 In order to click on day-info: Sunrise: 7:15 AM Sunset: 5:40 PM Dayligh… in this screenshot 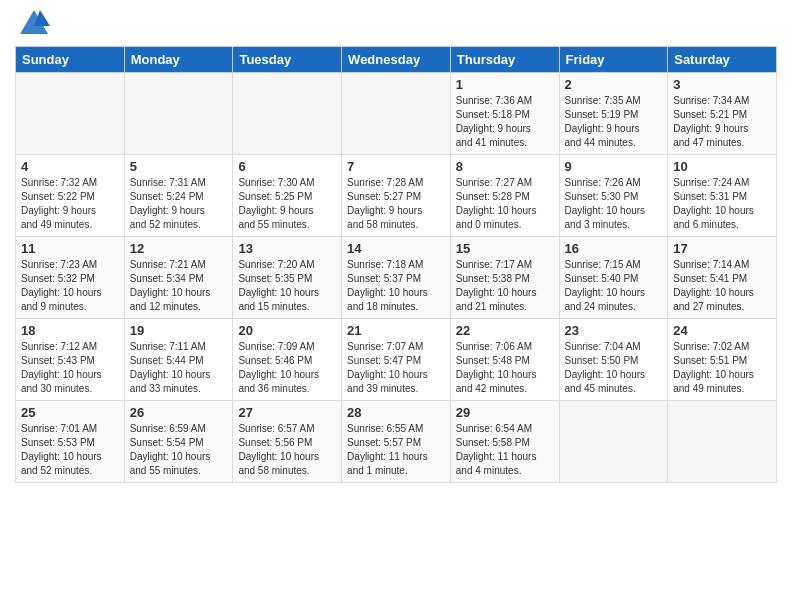, I will do `click(614, 286)`.